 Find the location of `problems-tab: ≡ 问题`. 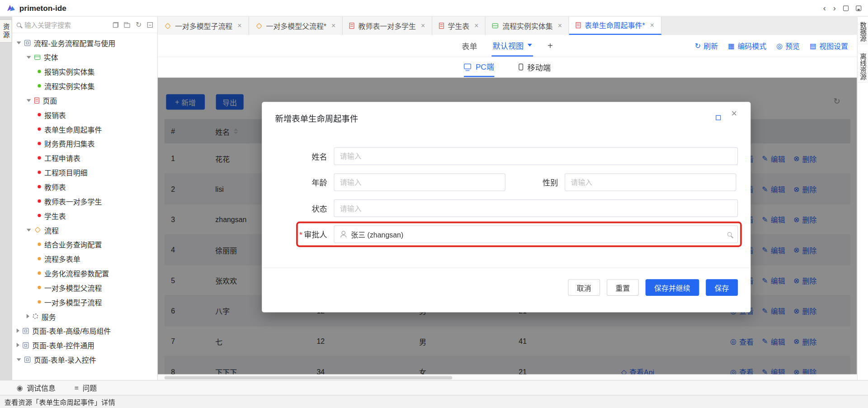

problems-tab: ≡ 问题 is located at coordinates (86, 388).